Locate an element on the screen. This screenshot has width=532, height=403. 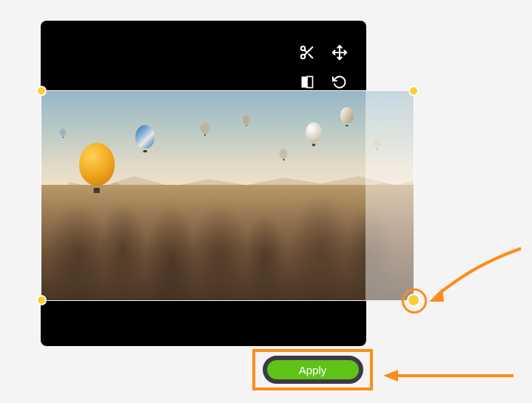
apply-button: Apply is located at coordinates (313, 370).